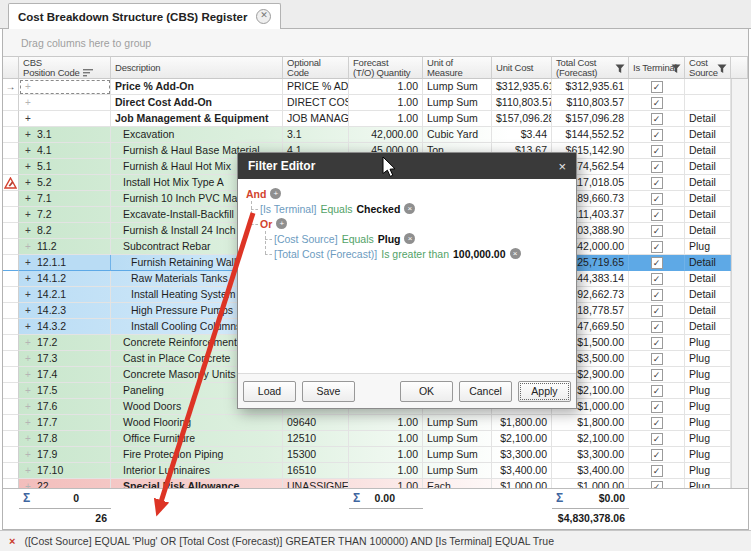 This screenshot has width=751, height=551. I want to click on cell-total-cost: $2,100.00, so click(590, 439).